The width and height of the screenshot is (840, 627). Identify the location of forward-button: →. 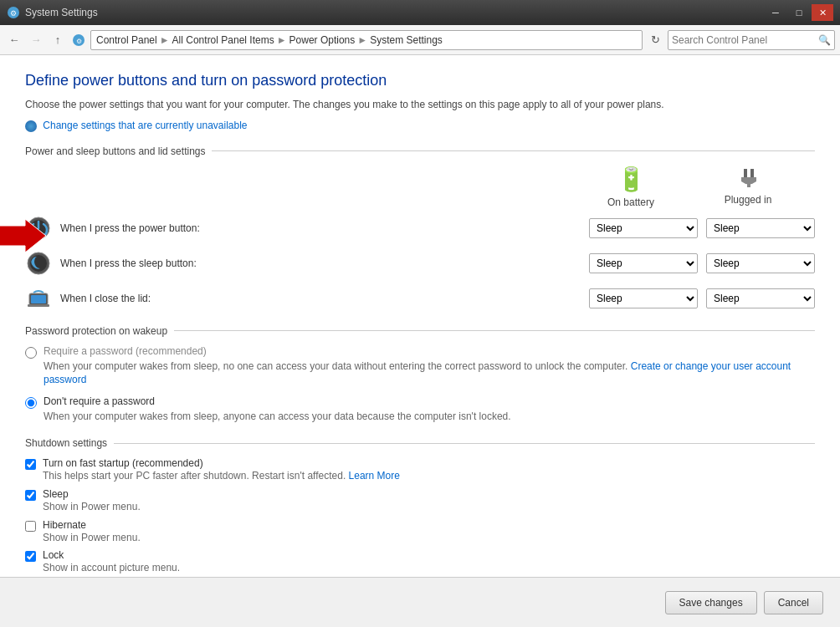
(36, 40).